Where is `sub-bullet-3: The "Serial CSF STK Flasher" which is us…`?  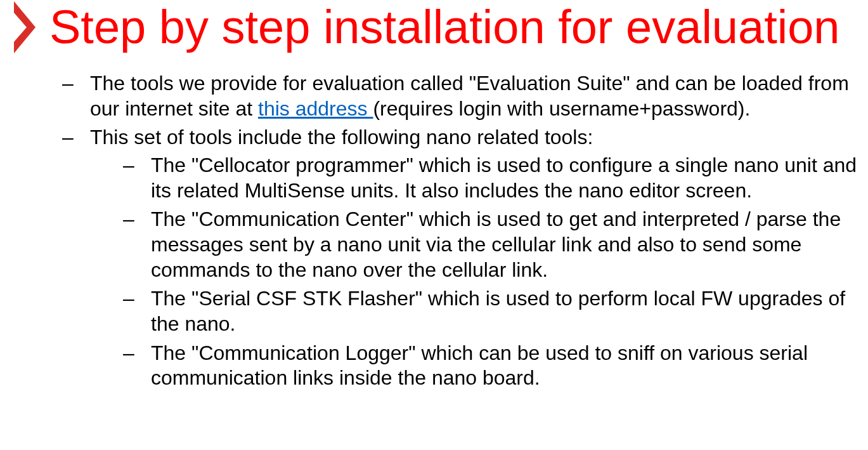
sub-bullet-3: The "Serial CSF STK Flasher" which is us… is located at coordinates (496, 314).